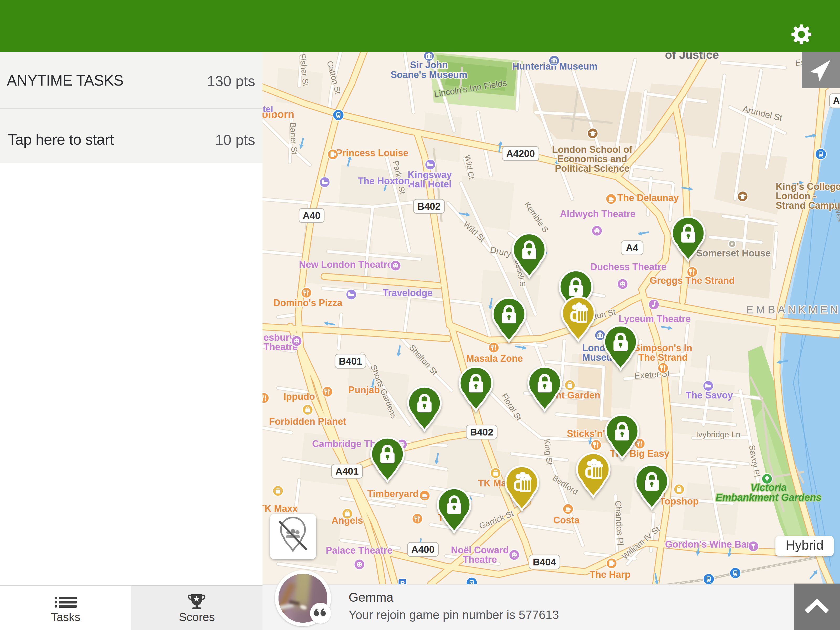  What do you see at coordinates (299, 396) in the screenshot?
I see `svg-text: Ippudo` at bounding box center [299, 396].